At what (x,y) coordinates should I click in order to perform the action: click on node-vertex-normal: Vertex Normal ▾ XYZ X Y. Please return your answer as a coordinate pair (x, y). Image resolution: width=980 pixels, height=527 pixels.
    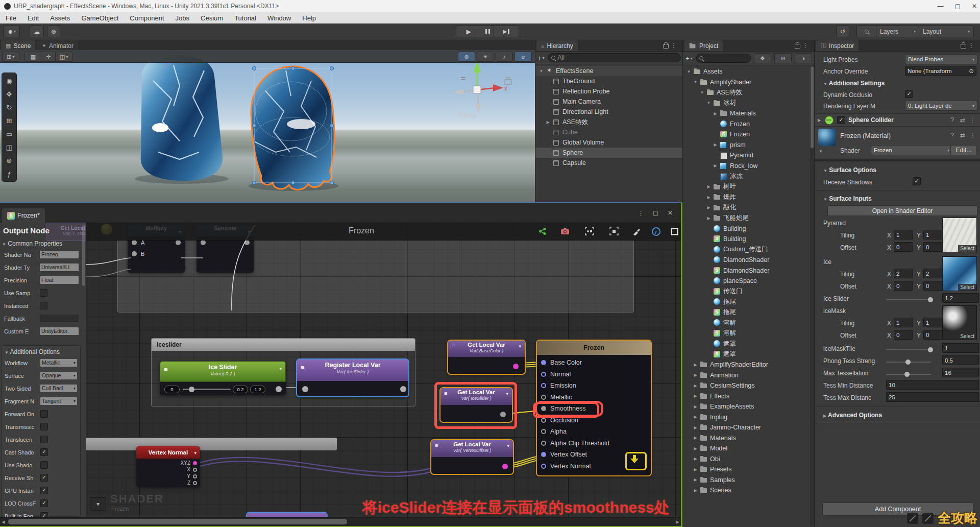
    Looking at the image, I should click on (168, 467).